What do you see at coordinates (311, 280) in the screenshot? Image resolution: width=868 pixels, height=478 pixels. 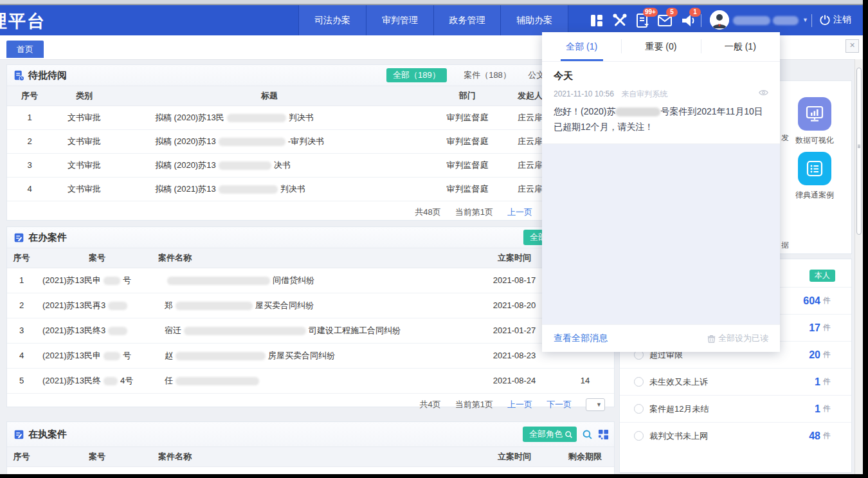 I see `table-row: 1 (2021)苏13民申号 间借贷纠纷 2021-08-17` at bounding box center [311, 280].